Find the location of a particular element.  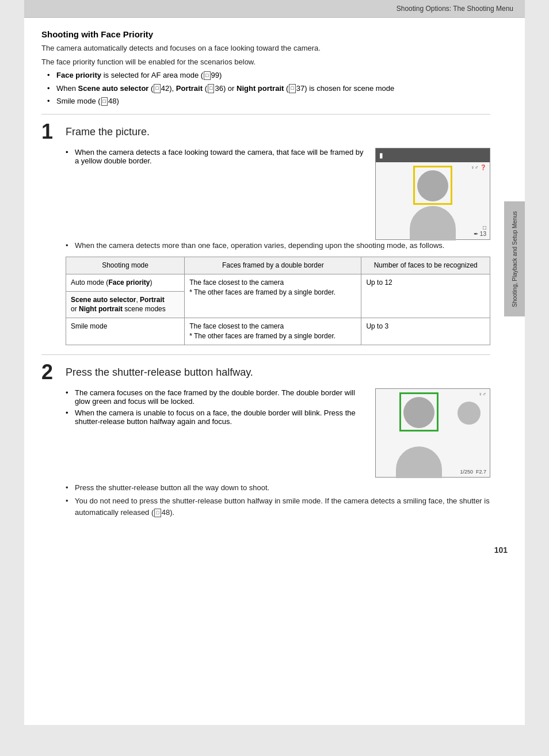

table-header-faces: Faces framed by a double border is located at coordinates (273, 266).